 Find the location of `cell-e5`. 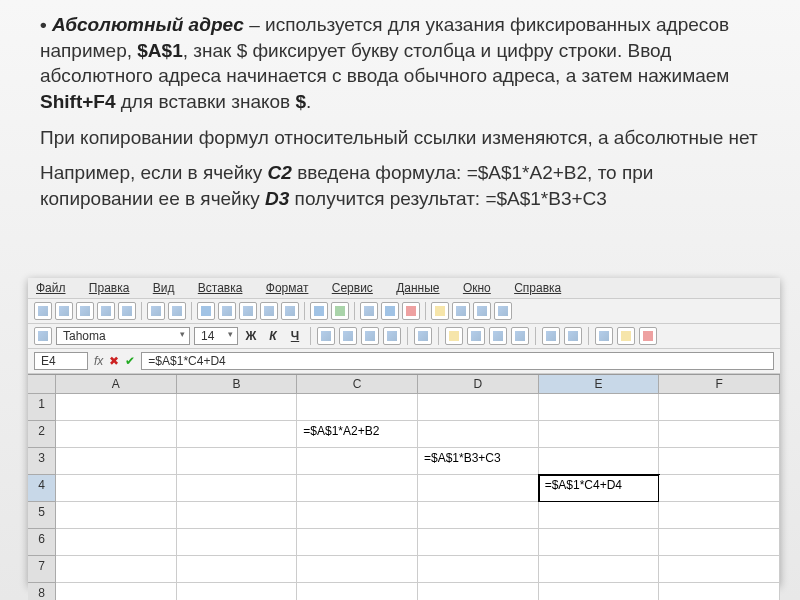

cell-e5 is located at coordinates (600, 516).